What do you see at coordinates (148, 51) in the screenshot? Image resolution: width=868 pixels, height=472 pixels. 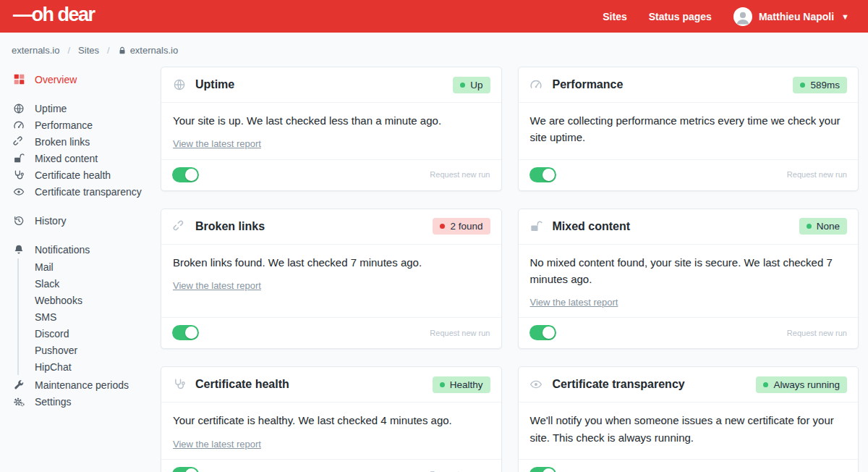 I see `breadcrumb-site-url: externals.io` at bounding box center [148, 51].